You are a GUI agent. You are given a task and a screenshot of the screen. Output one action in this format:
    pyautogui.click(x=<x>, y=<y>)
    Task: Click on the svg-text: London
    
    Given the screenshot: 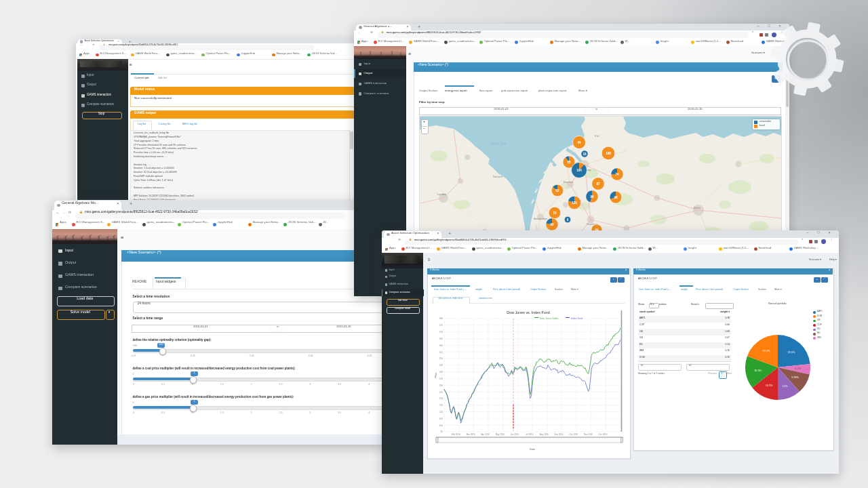 What is the action you would take?
    pyautogui.click(x=442, y=194)
    